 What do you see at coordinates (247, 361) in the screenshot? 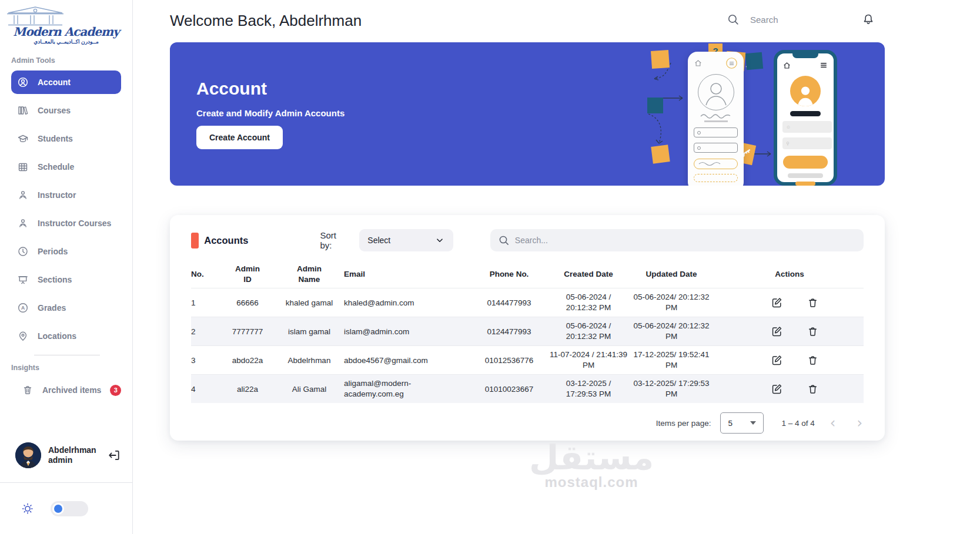
I see `cell-admin-id: abdo22a` at bounding box center [247, 361].